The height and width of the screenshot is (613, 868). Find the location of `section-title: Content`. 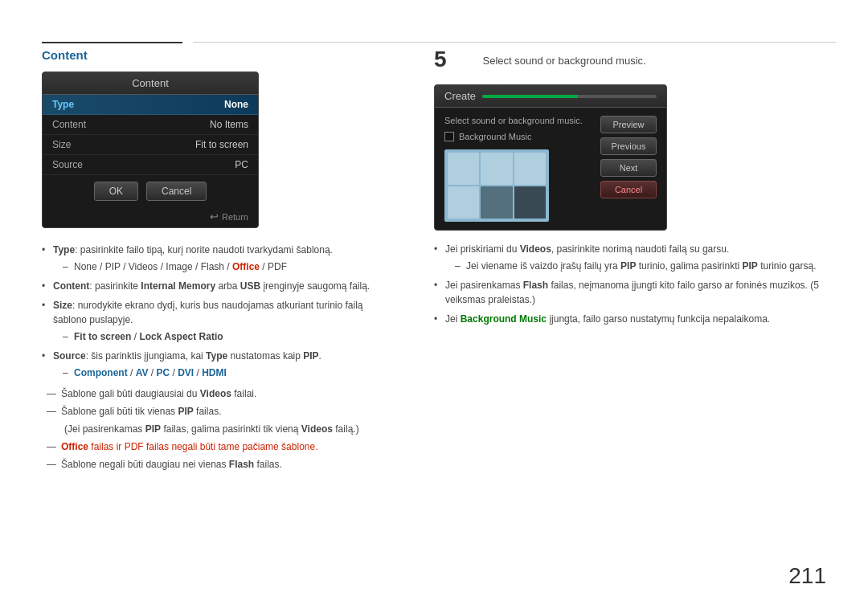

section-title: Content is located at coordinates (215, 55).